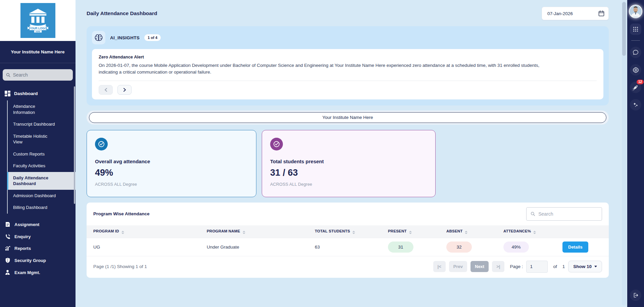 The height and width of the screenshot is (307, 644). What do you see at coordinates (171, 161) in the screenshot?
I see `stat-title: Overall avg attendance` at bounding box center [171, 161].